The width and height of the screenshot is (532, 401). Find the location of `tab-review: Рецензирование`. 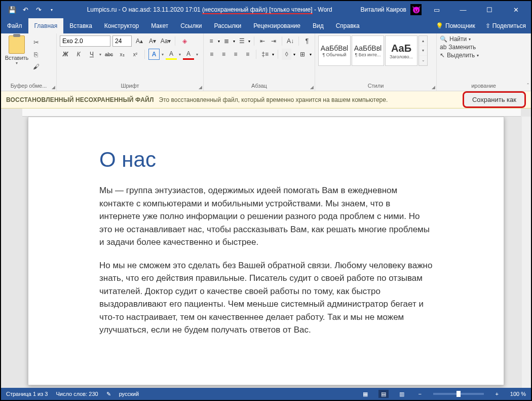

tab-review: Рецензирование is located at coordinates (277, 26).